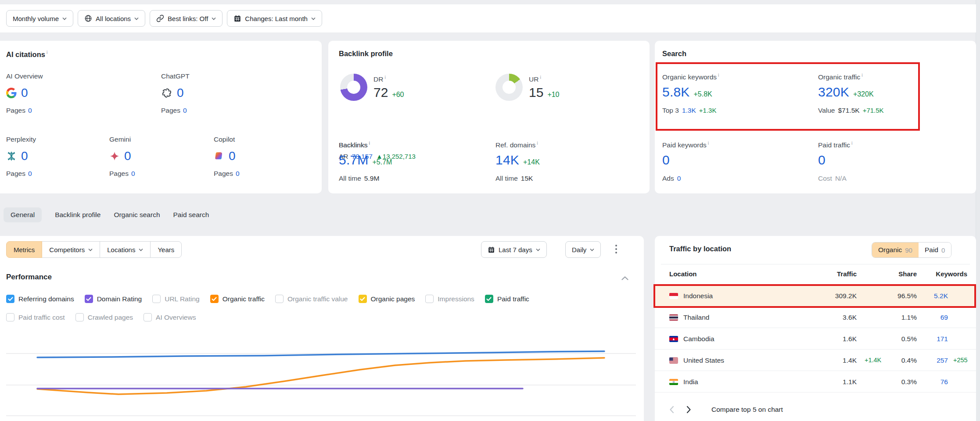 The image size is (980, 421). I want to click on location-row-cambodia: Cambodia1.6K0.5%171, so click(815, 339).